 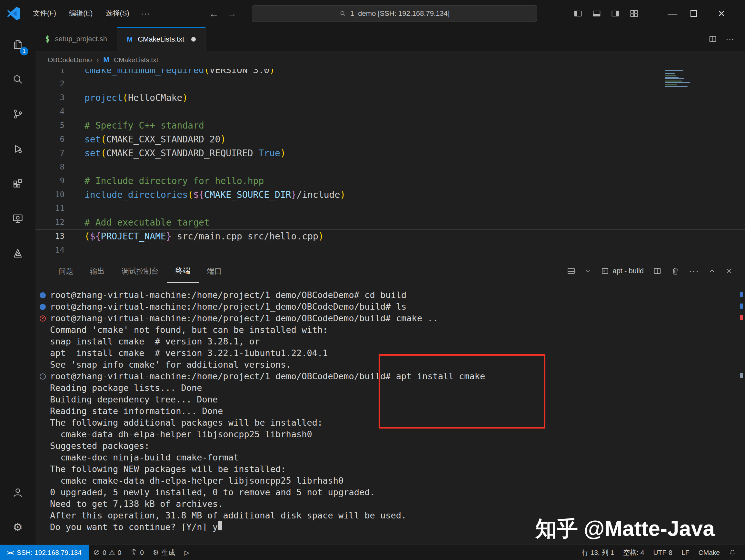 What do you see at coordinates (42, 376) in the screenshot?
I see `command-decoration-run` at bounding box center [42, 376].